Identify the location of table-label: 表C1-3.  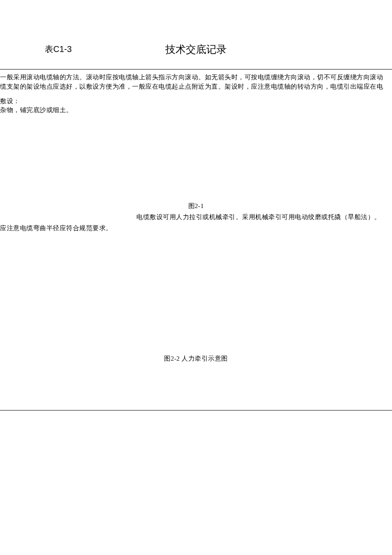
(58, 49).